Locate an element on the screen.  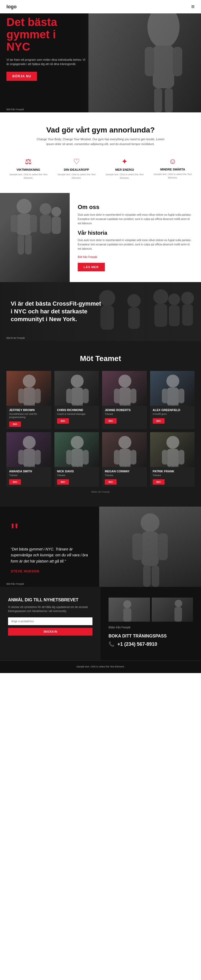
feature-icon-1: ♡ is located at coordinates (77, 161).